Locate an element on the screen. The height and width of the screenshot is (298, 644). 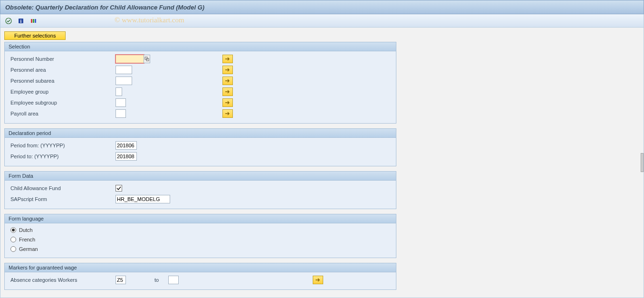
execute-button is located at coordinates (9, 21).